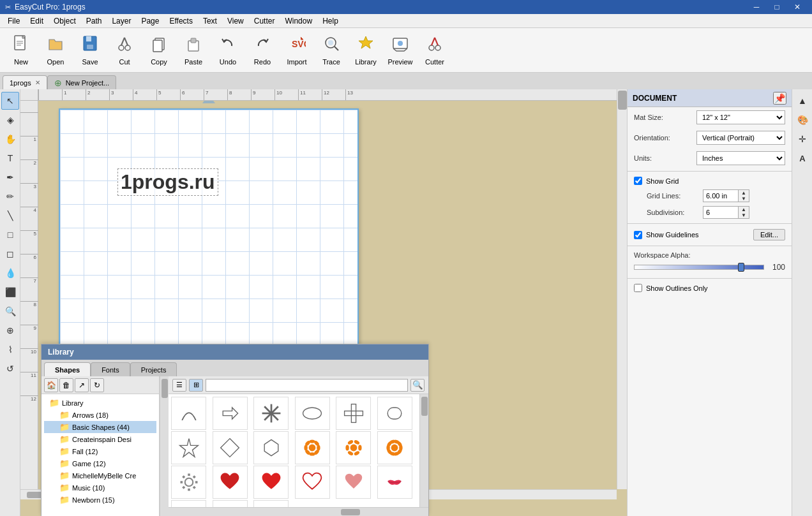 The width and height of the screenshot is (812, 516). I want to click on shapes-scrollbar, so click(424, 450).